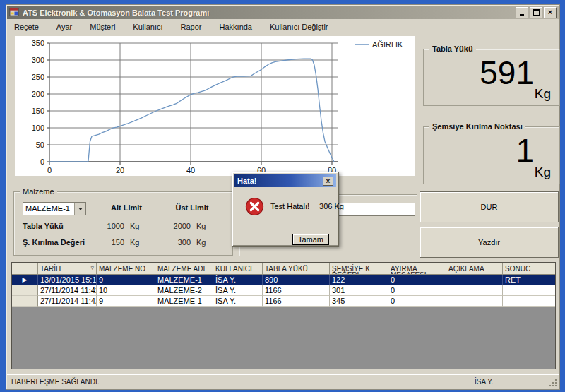 The height and width of the screenshot is (392, 565). I want to click on table-row: ▶13/01/2015 15:119MALZEME-1İSA Y.8901220…, so click(284, 280).